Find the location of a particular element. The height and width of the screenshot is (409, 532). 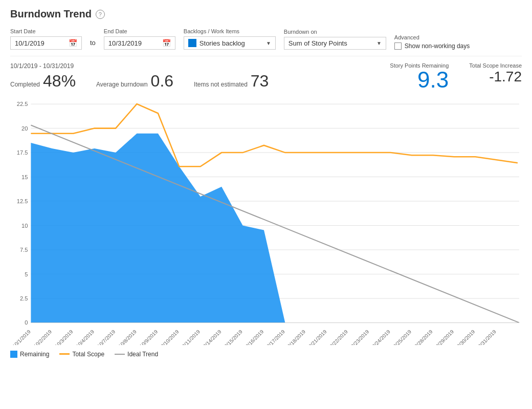

items-not-estimated-metric: Items not estimated 73 is located at coordinates (231, 81).